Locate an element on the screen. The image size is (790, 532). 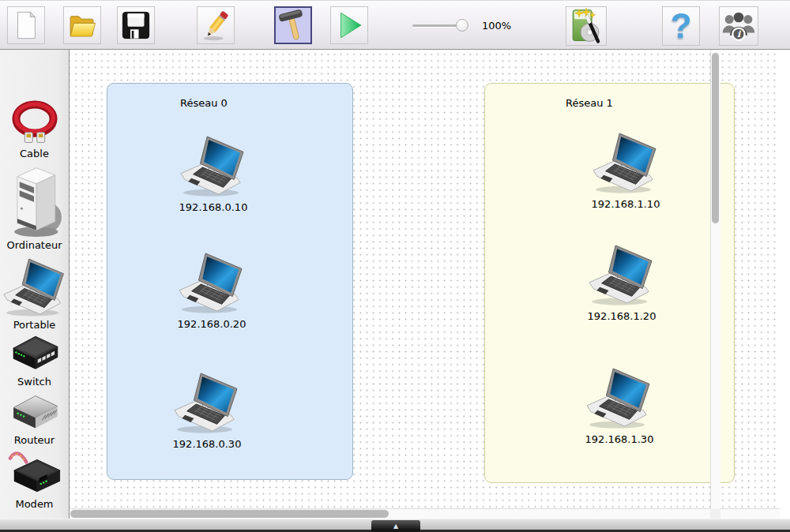
laptop-node: 192.168.1.30 is located at coordinates (619, 406).